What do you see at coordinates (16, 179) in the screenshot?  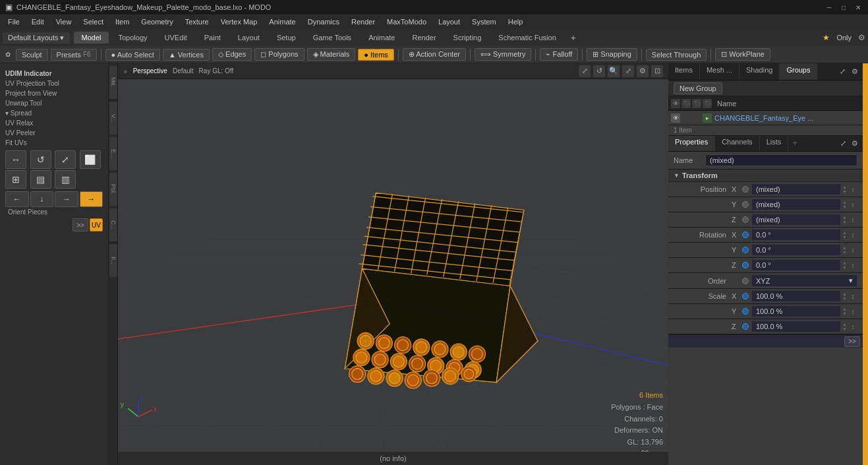 I see `tool-grid2: ⊞` at bounding box center [16, 179].